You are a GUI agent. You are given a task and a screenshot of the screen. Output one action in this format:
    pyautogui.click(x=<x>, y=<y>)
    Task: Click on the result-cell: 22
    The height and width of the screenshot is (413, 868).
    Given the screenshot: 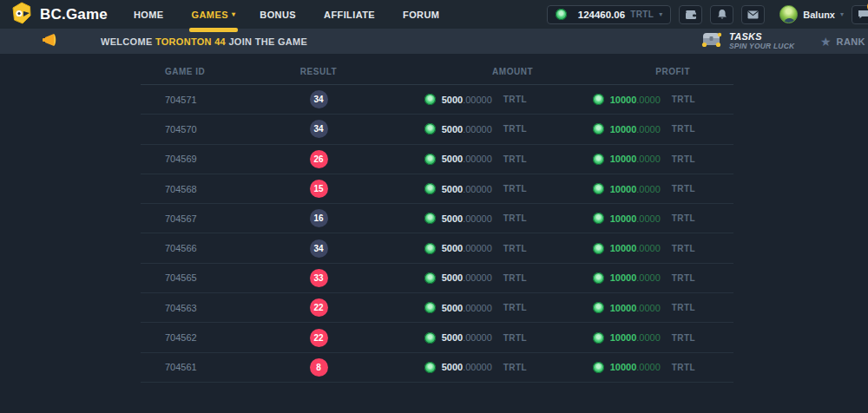 What is the action you would take?
    pyautogui.click(x=319, y=307)
    